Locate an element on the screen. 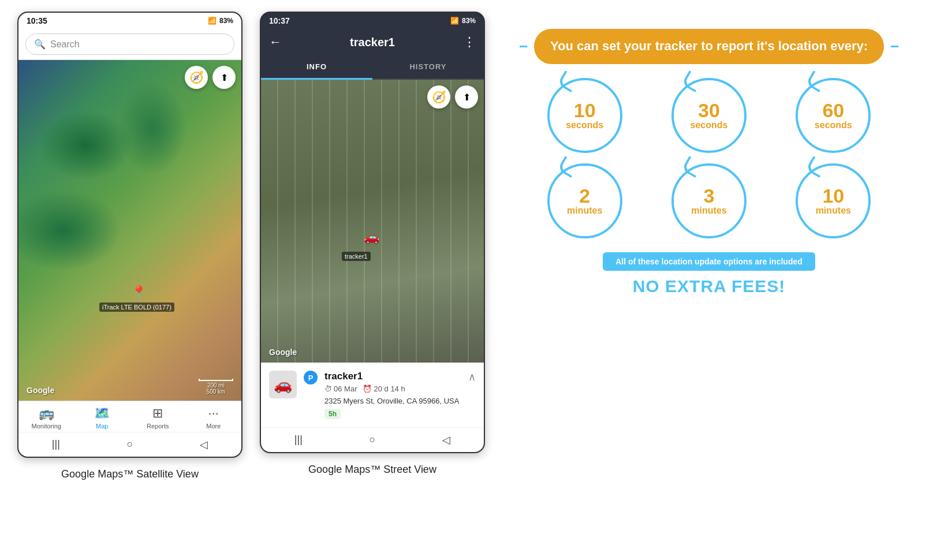 The width and height of the screenshot is (933, 560). nav-map: 🗺️ Map is located at coordinates (102, 418).